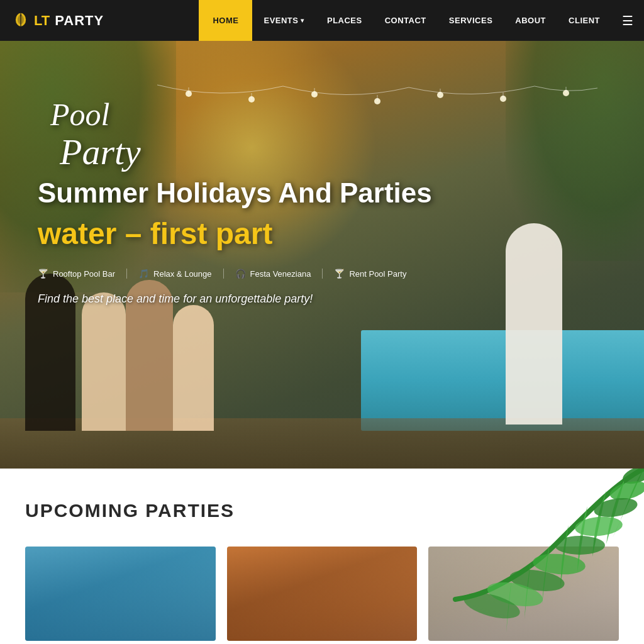  Describe the element at coordinates (406, 20) in the screenshot. I see `nav-item-contact: CONTACT` at that location.